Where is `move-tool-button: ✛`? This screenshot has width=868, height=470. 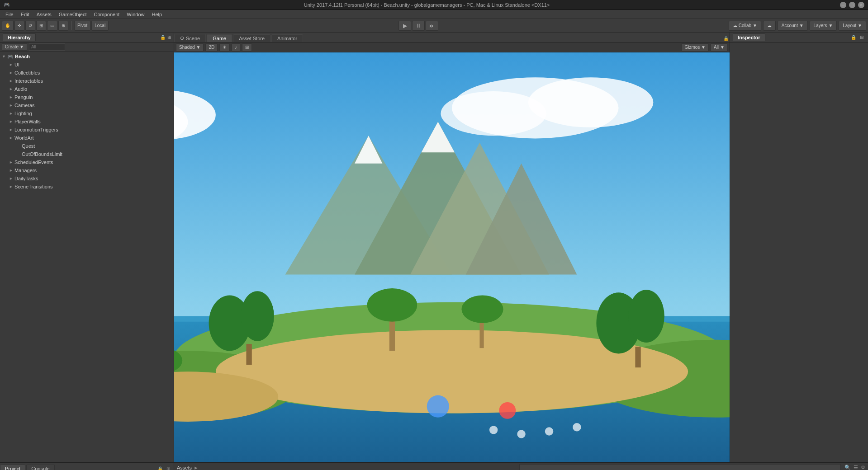 move-tool-button: ✛ is located at coordinates (19, 26).